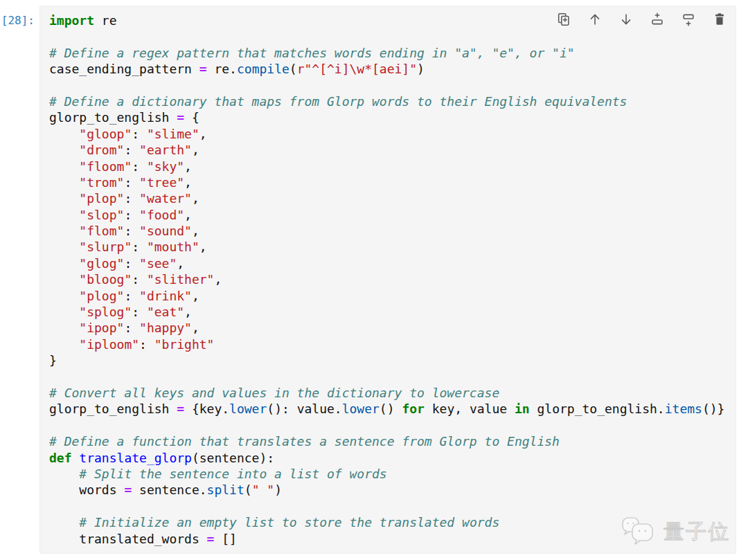 The height and width of the screenshot is (560, 748). I want to click on code-line: "plog": "drink",, so click(392, 296).